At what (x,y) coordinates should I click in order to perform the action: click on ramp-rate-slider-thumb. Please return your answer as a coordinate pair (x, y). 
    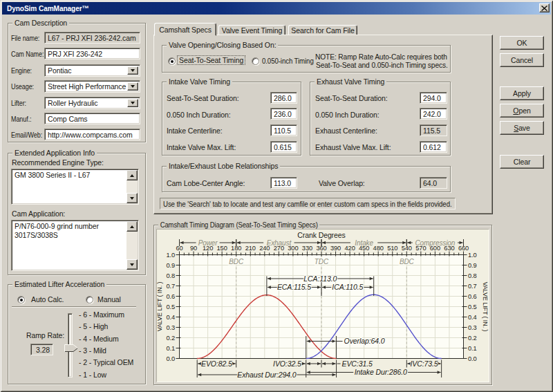
    Looking at the image, I should click on (71, 348).